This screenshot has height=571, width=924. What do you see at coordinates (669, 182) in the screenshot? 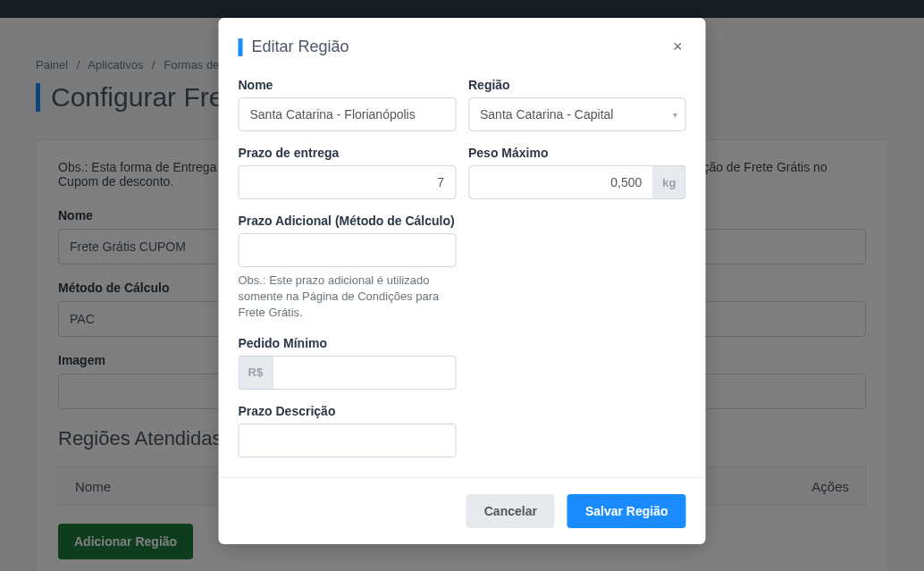
I see `peso-unit-addon: kg` at bounding box center [669, 182].